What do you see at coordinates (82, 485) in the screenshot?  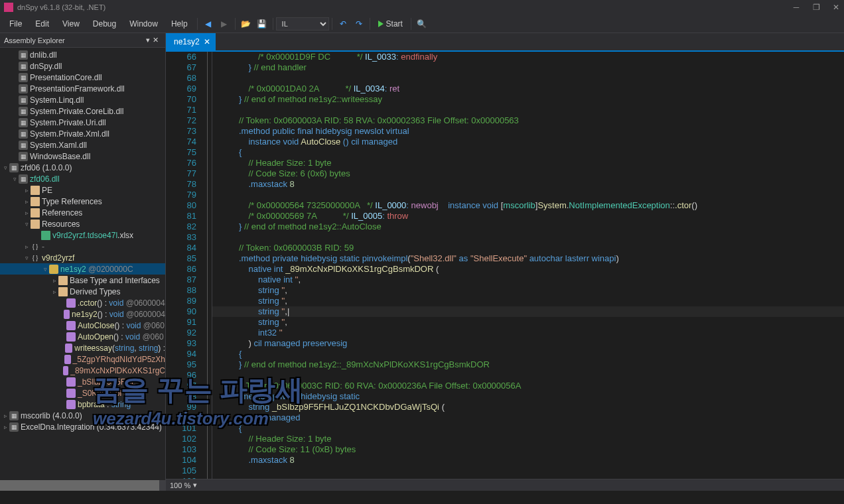 I see `tree-hscroll` at bounding box center [82, 485].